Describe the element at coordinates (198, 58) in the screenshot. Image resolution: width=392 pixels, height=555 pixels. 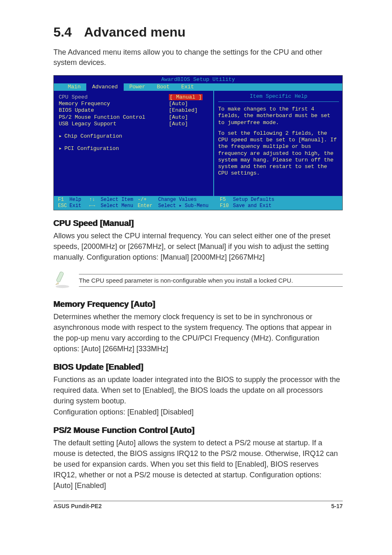
I see `intro-text: The Advanced menu items allow you to cha…` at that location.